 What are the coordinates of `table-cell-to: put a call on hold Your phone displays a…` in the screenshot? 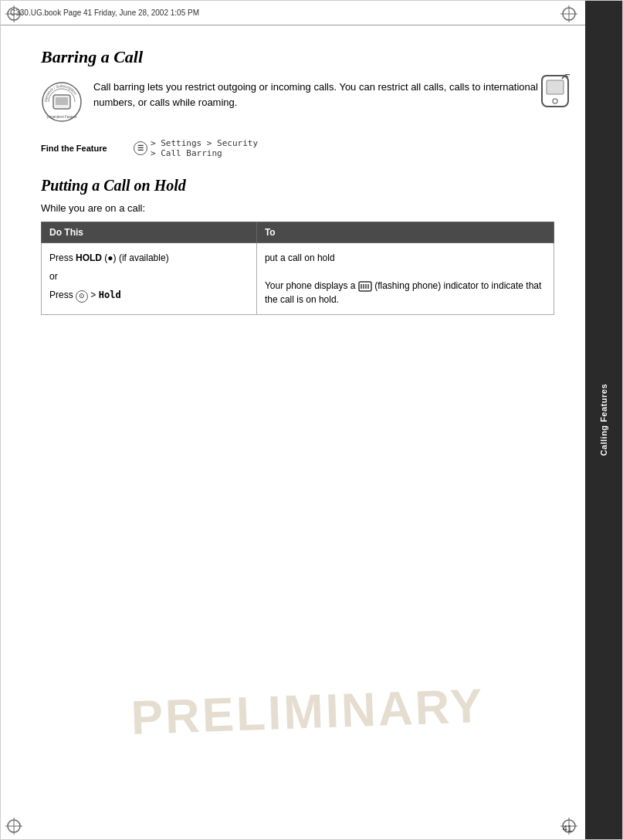 It's located at (405, 279).